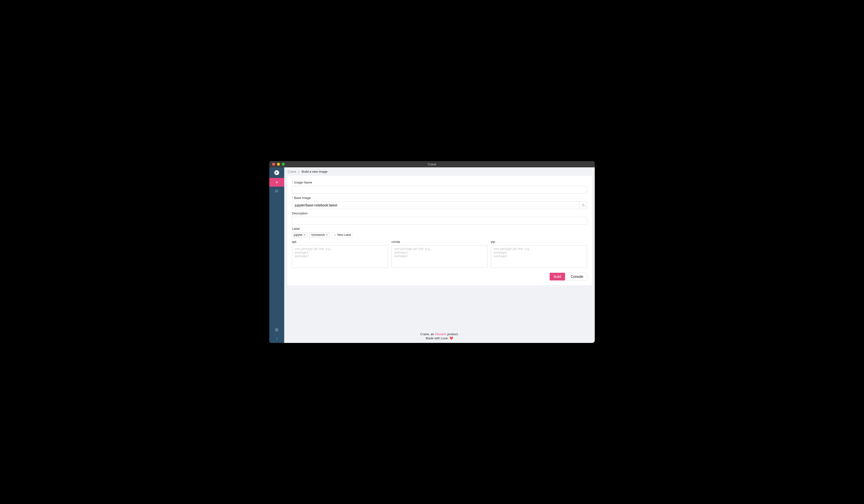 Image resolution: width=864 pixels, height=504 pixels. I want to click on chevron-right-icon, so click(277, 339).